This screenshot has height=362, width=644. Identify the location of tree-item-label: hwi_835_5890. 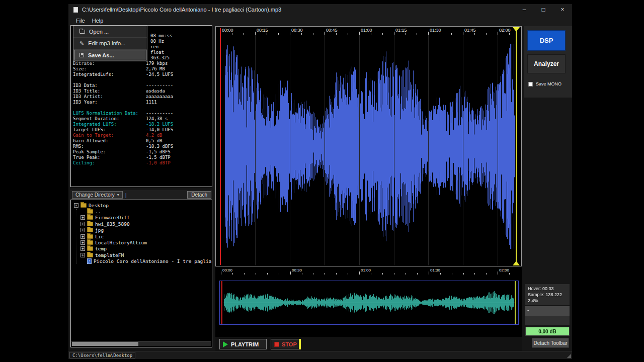
(113, 224).